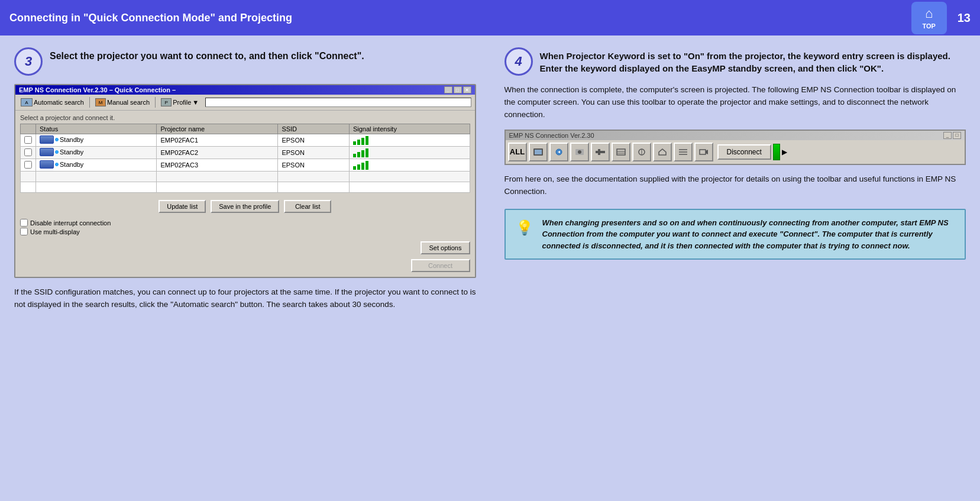 This screenshot has width=980, height=501. What do you see at coordinates (245, 232) in the screenshot?
I see `use-multi-display-label: Use multi-display` at bounding box center [245, 232].